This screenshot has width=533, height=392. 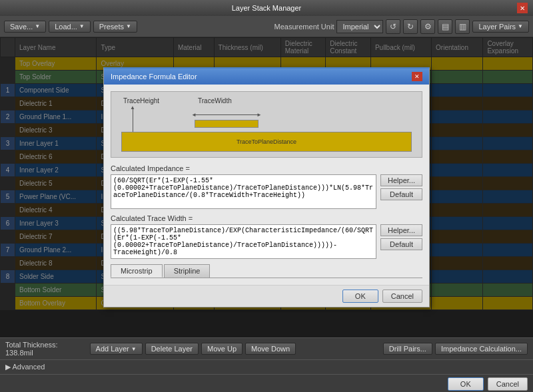 What do you see at coordinates (445, 27) in the screenshot?
I see `icon-btn-4: ▤` at bounding box center [445, 27].